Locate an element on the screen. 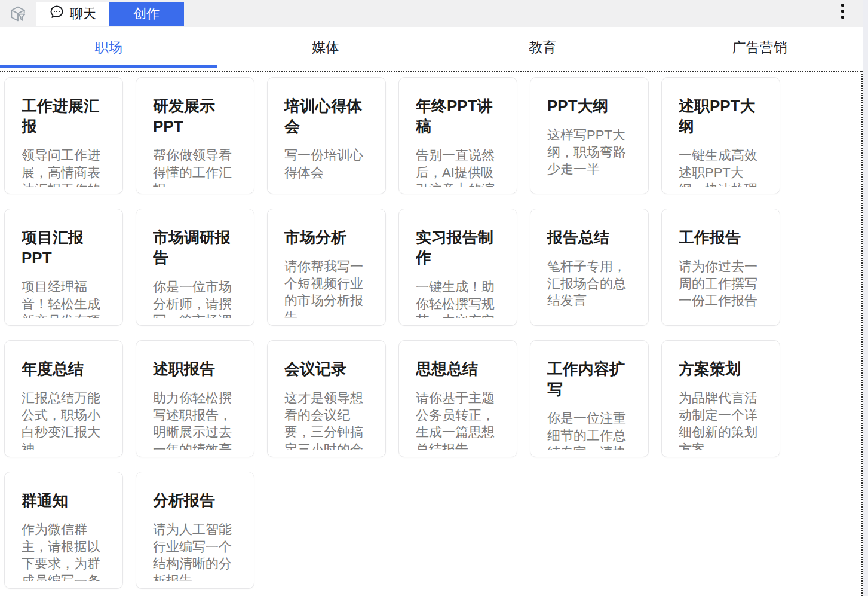 The width and height of the screenshot is (868, 596). card-content-clip: 实习报告制作 一键生成！助你轻松撰写规范、内容充实的实习报告 is located at coordinates (458, 273).